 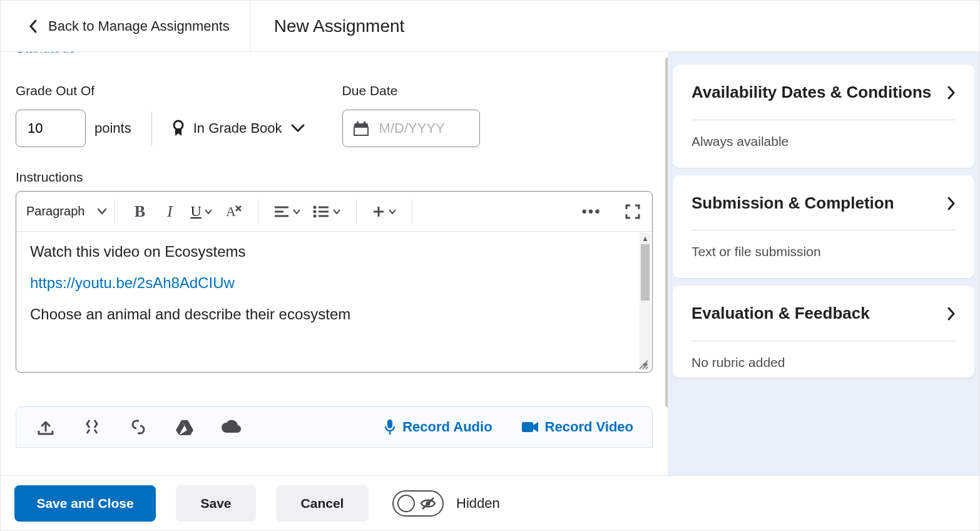 What do you see at coordinates (438, 427) in the screenshot?
I see `record-audio-button: Record Audio` at bounding box center [438, 427].